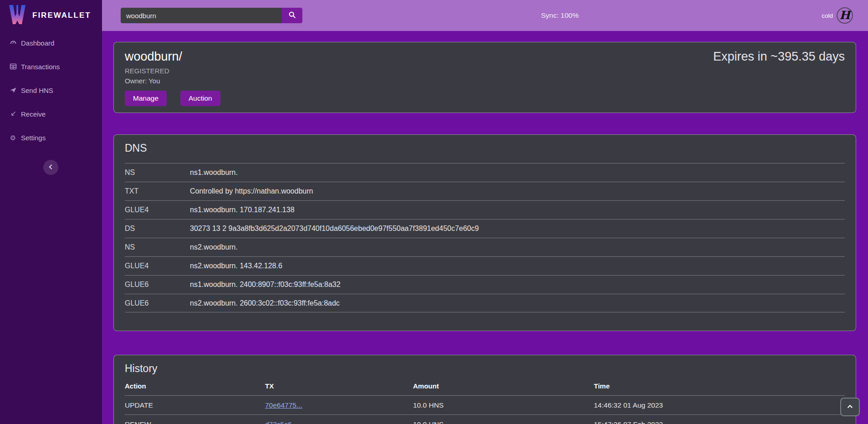 This screenshot has width=868, height=424. Describe the element at coordinates (485, 405) in the screenshot. I see `history-row: UPDATE 70e64775... 10.0 HNS 14:46:32 01 …` at that location.